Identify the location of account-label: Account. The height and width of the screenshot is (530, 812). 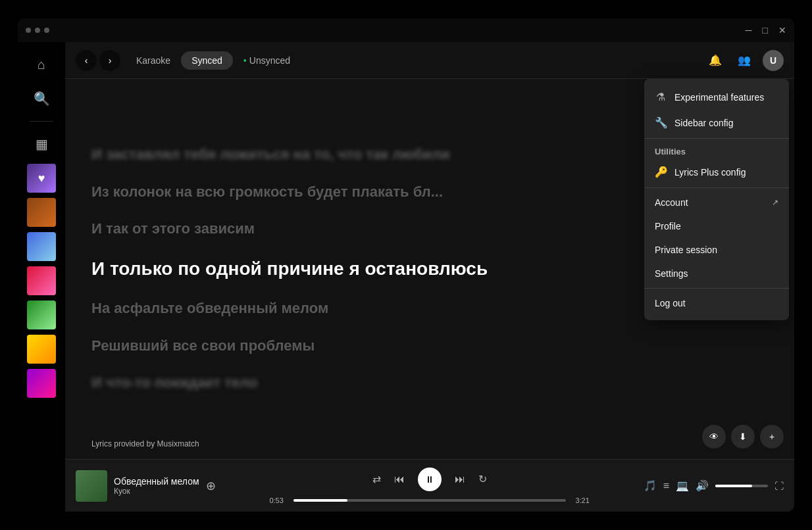
(671, 203).